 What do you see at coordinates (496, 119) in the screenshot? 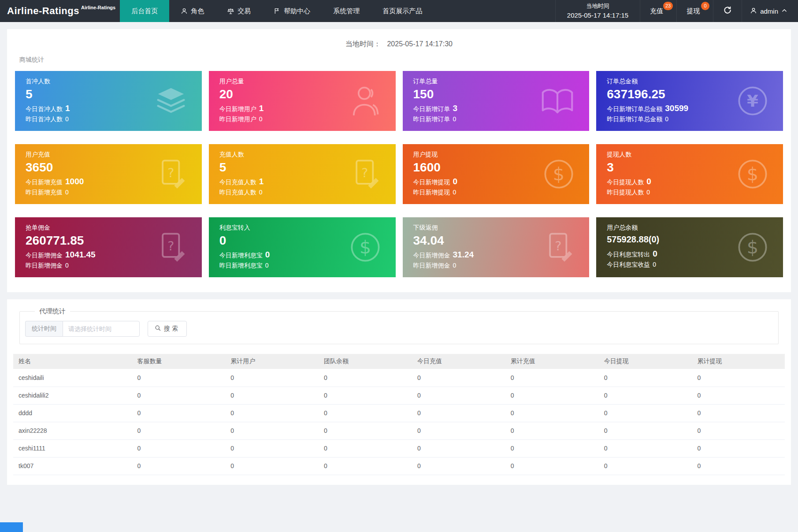
I see `card-yesterday-line: 昨日新增订单0` at bounding box center [496, 119].